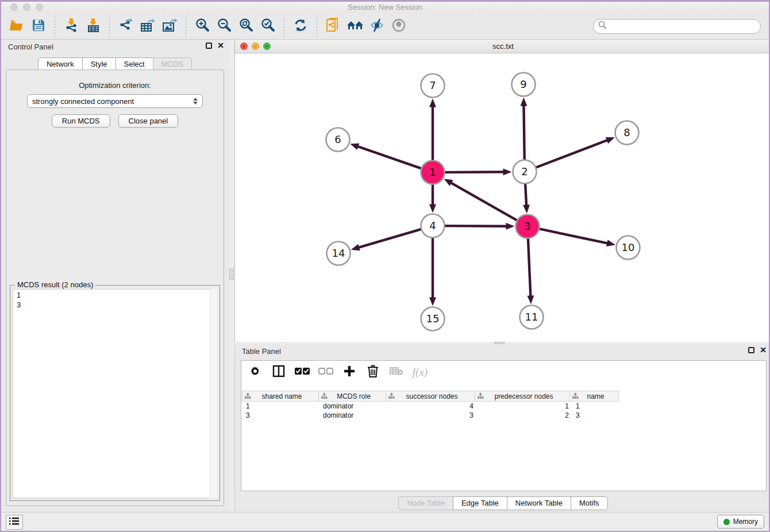 This screenshot has width=770, height=532. Describe the element at coordinates (355, 26) in the screenshot. I see `show-all-networks-button` at that location.